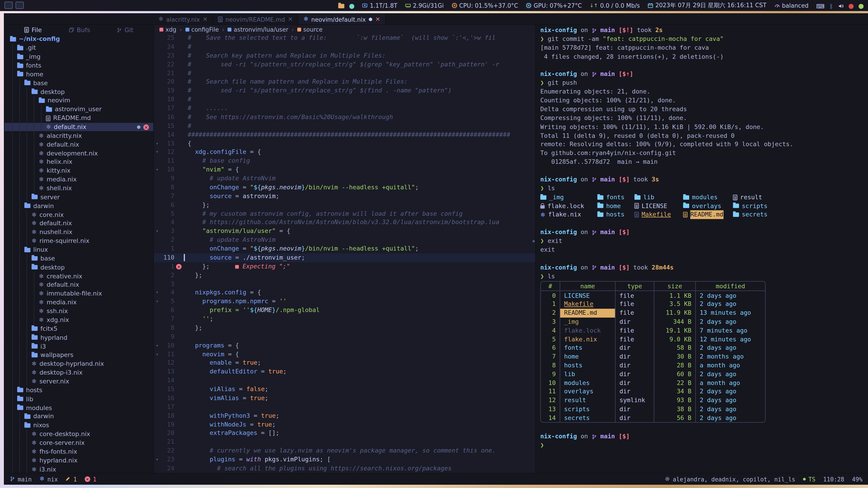 This screenshot has width=868, height=488. Describe the element at coordinates (342, 19) in the screenshot. I see `buffer-tab: ❄neovim/default.nix●×` at that location.